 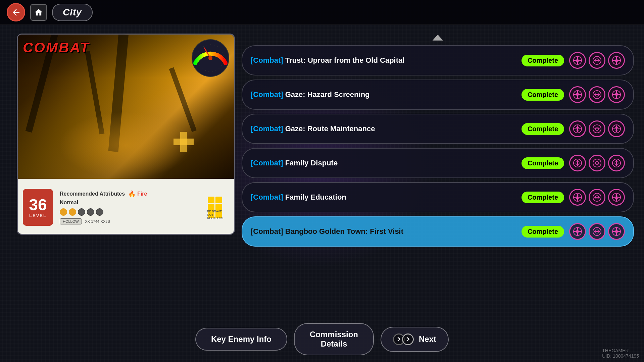 What do you see at coordinates (438, 60) in the screenshot?
I see `mission-item: [Combat] Trust: Uproar from the Old Capi…` at bounding box center [438, 60].